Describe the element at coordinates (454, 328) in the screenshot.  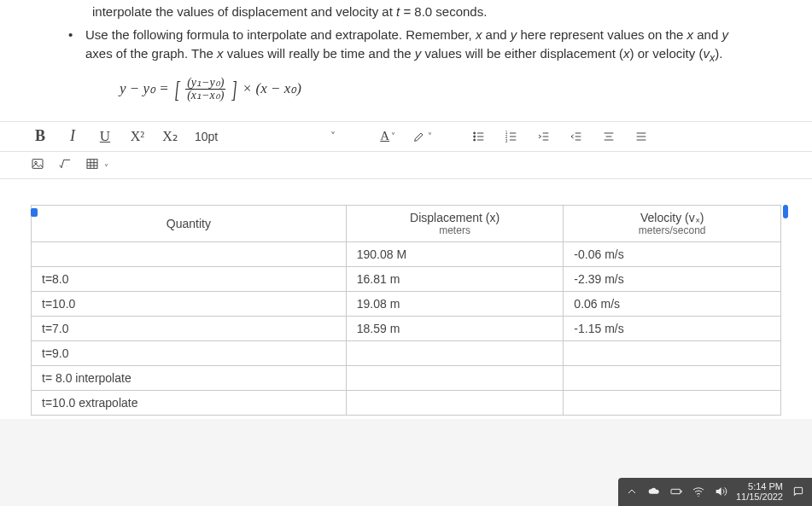
I see `cell-disp: 18.59 m` at that location.